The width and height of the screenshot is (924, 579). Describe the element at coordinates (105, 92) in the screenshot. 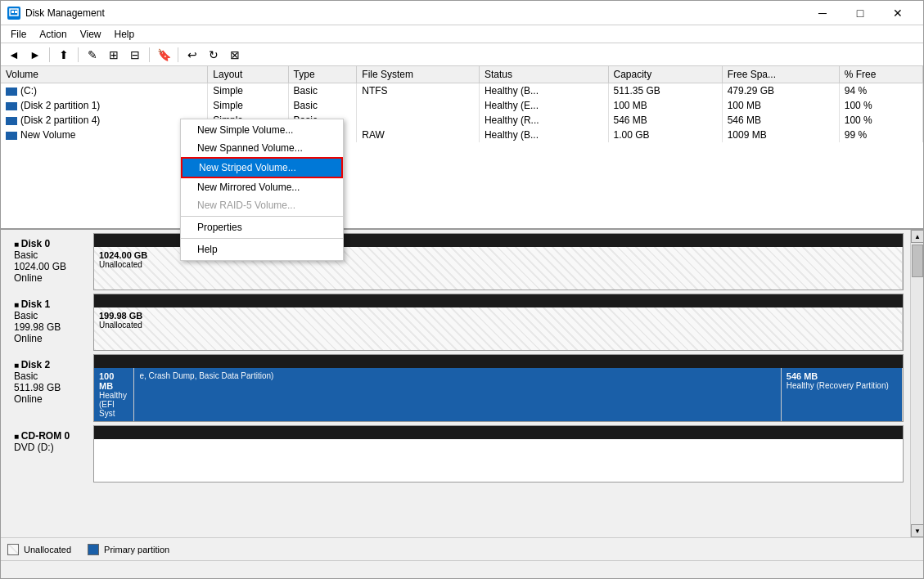

I see `vol-name: (C:)` at that location.